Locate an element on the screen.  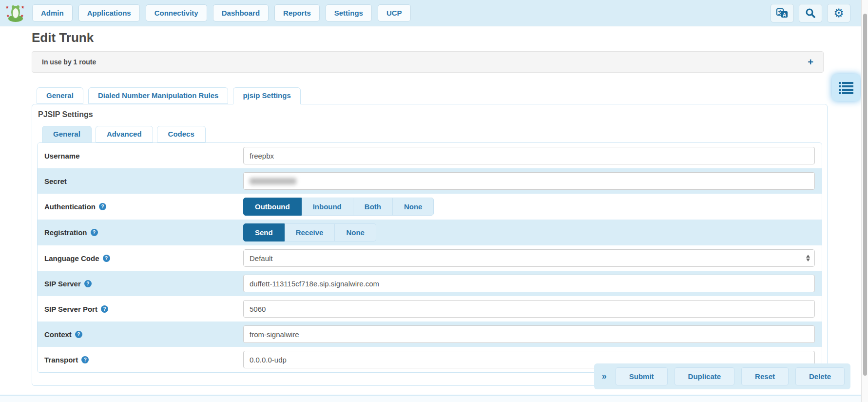
sip-server-port-label: SIP Server Port ? is located at coordinates (144, 309).